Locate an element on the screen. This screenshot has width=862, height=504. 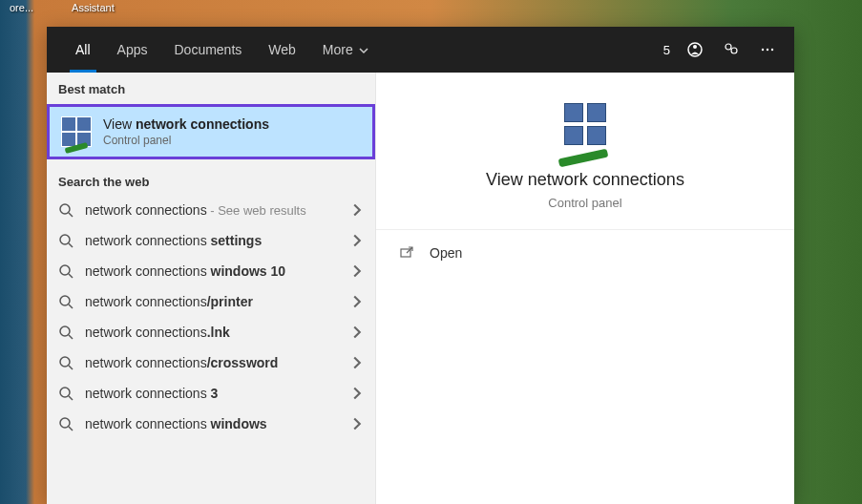
best-match-result: View network connections Control panel is located at coordinates (211, 132).